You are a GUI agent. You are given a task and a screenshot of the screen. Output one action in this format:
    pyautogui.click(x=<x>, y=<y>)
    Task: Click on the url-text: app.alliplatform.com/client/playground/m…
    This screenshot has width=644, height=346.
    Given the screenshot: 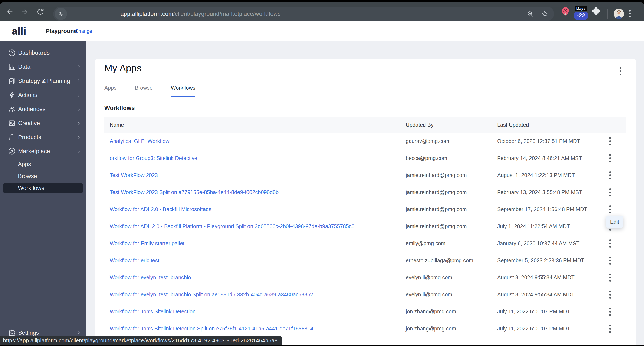 What is the action you would take?
    pyautogui.click(x=200, y=14)
    